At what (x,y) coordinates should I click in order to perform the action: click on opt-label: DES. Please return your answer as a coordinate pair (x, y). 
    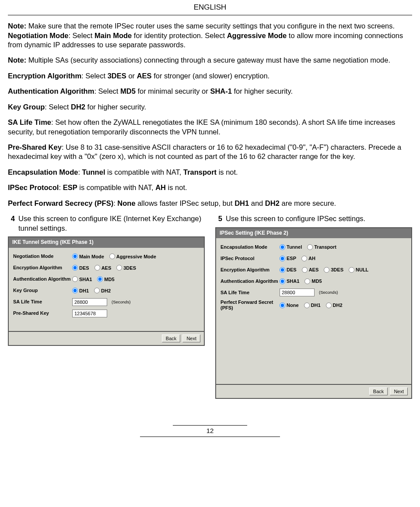
    Looking at the image, I should click on (291, 270).